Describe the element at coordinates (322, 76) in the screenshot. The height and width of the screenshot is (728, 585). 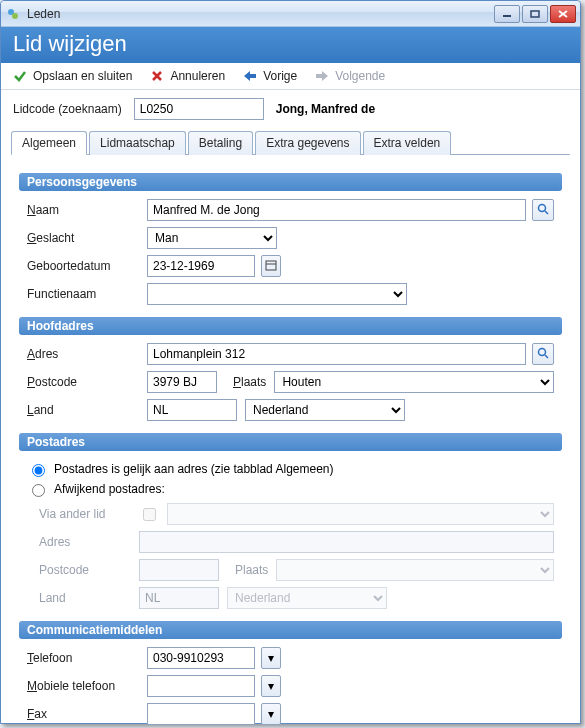
I see `arrow-right-icon` at that location.